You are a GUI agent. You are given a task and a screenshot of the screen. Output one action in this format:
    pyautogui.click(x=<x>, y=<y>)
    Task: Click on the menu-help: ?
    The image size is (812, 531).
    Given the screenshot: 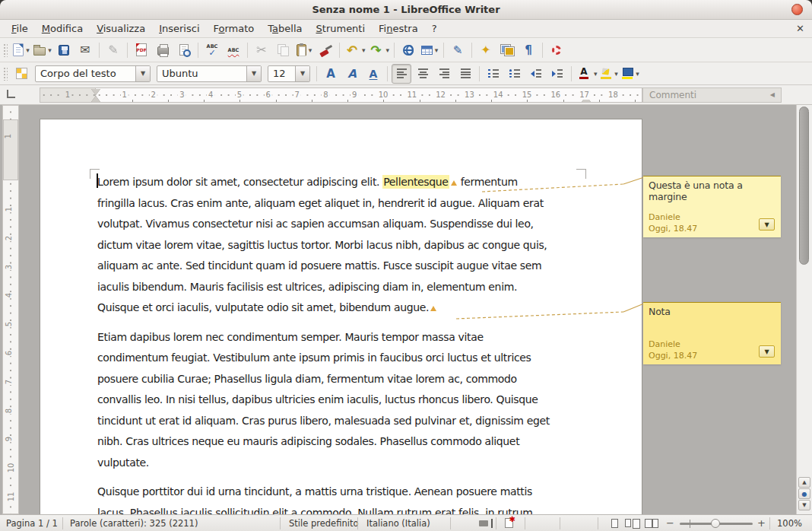 What is the action you would take?
    pyautogui.click(x=435, y=29)
    